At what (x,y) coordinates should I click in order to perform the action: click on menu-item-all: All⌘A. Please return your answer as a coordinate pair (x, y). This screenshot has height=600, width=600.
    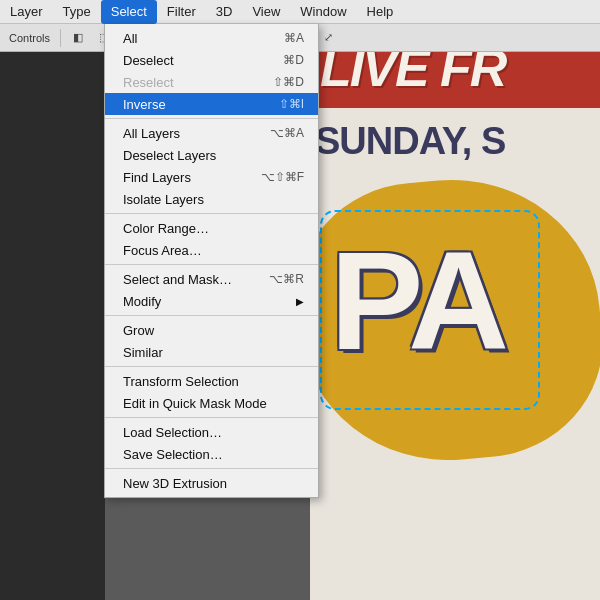
    Looking at the image, I should click on (212, 38).